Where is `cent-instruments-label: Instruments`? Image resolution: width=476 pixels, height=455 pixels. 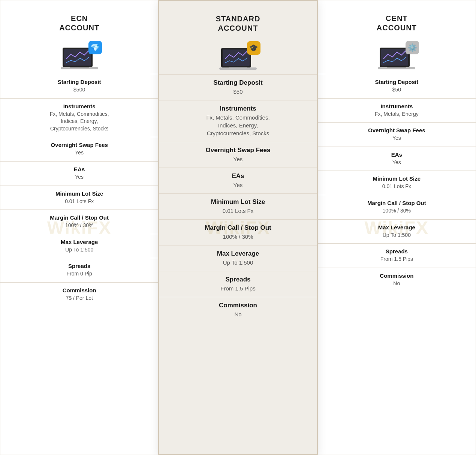
cent-instruments-label: Instruments is located at coordinates (397, 106).